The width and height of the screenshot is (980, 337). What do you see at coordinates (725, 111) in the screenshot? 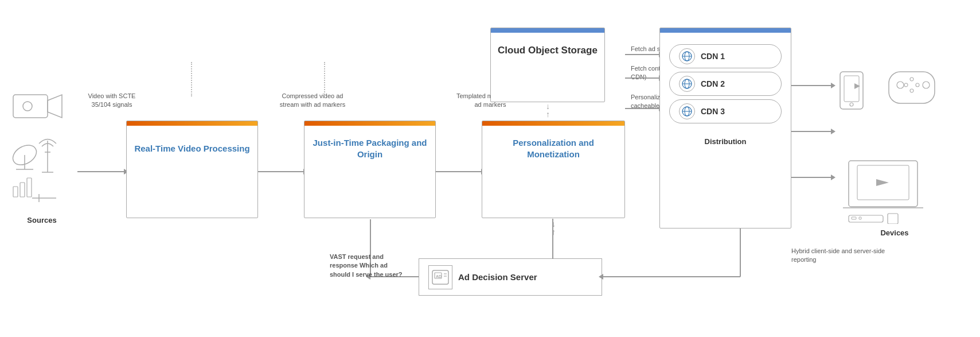
I see `cdn3-item: CDN 3` at bounding box center [725, 111].